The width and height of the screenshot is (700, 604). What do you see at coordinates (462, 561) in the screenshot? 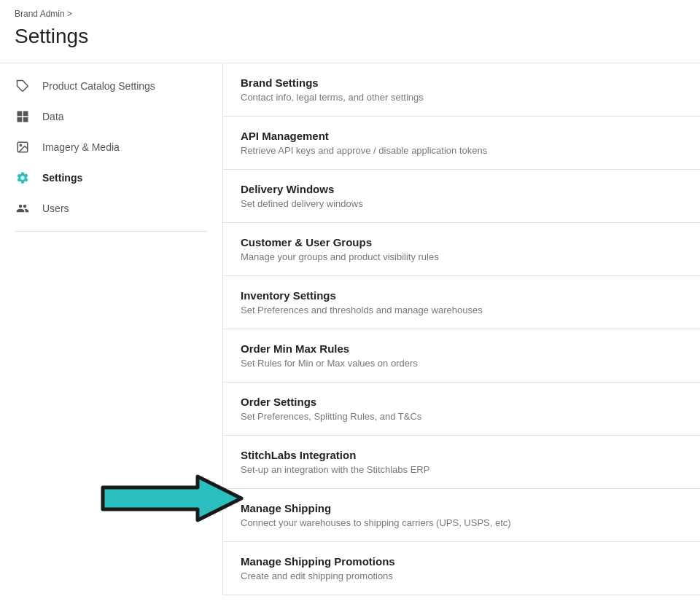
I see `settings-item-title: Manage Shipping Promotions` at bounding box center [462, 561].